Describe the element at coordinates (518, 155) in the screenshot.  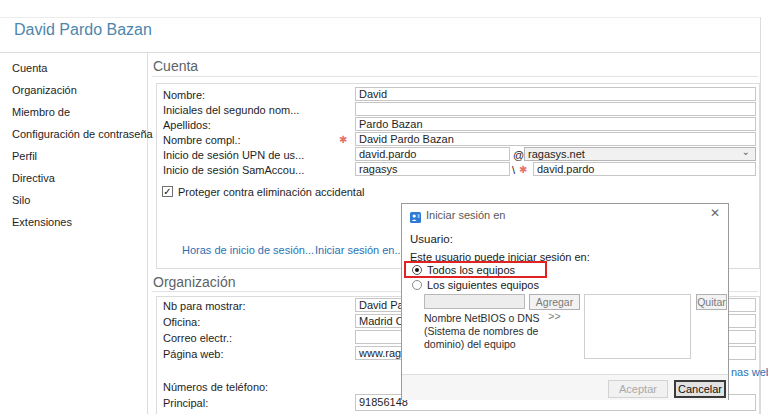
I see `upn-at-symbol: @` at that location.